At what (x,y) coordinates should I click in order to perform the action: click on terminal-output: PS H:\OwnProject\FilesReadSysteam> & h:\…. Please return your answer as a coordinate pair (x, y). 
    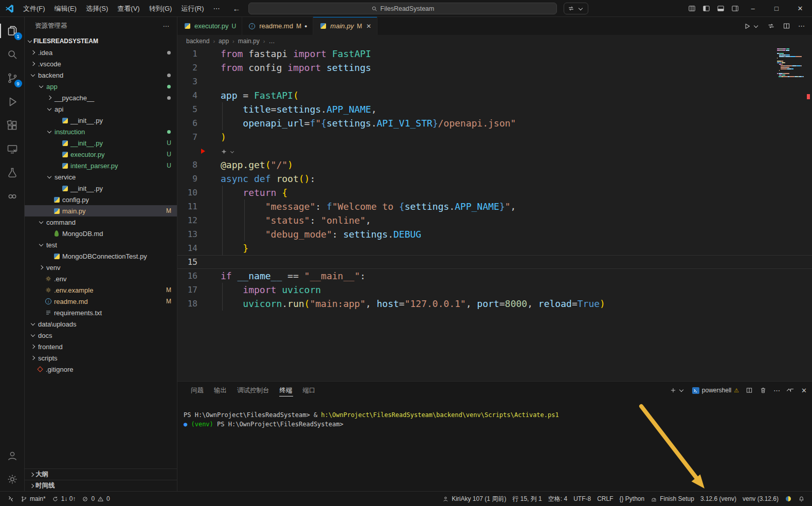
    Looking at the image, I should click on (495, 445).